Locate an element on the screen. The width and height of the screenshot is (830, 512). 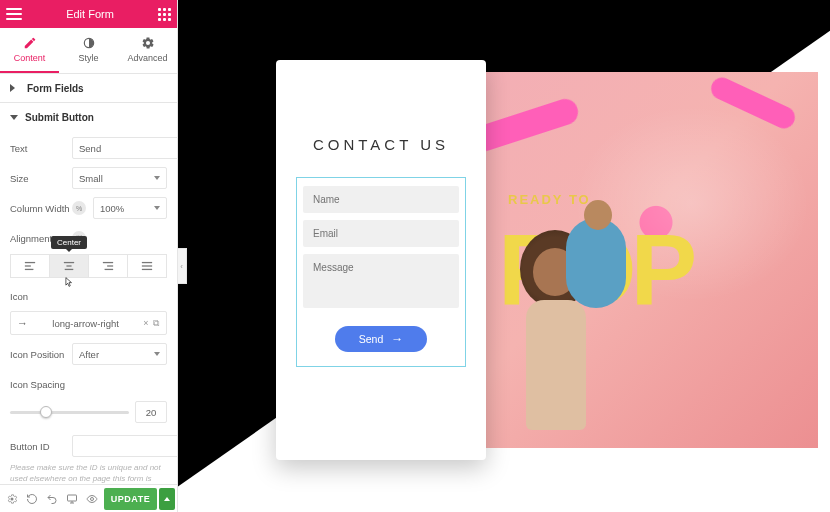
panel-title: Edit Form is located at coordinates (90, 14).